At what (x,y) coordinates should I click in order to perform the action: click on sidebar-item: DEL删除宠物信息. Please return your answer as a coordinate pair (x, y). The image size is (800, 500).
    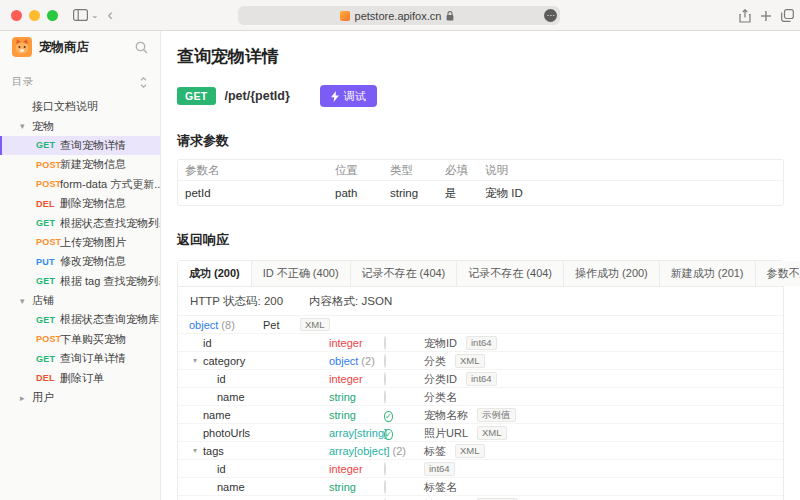
    Looking at the image, I should click on (80, 204).